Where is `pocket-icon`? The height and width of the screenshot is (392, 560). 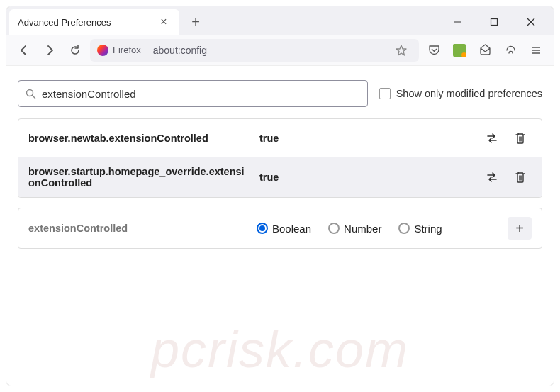 pocket-icon is located at coordinates (434, 50).